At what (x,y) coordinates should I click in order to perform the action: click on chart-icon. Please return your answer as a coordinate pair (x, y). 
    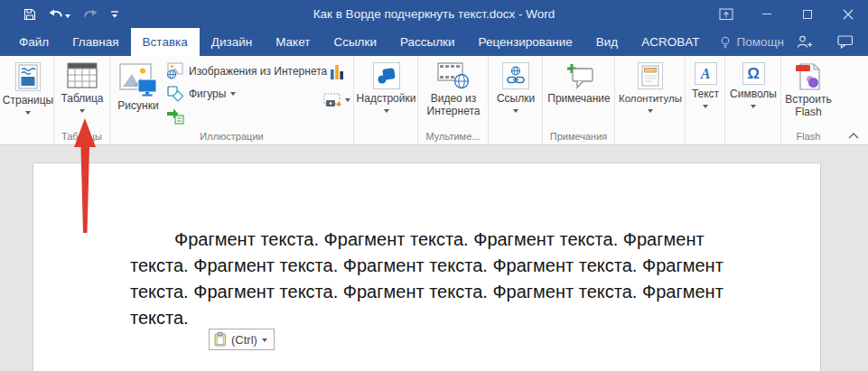
    Looking at the image, I should click on (337, 72).